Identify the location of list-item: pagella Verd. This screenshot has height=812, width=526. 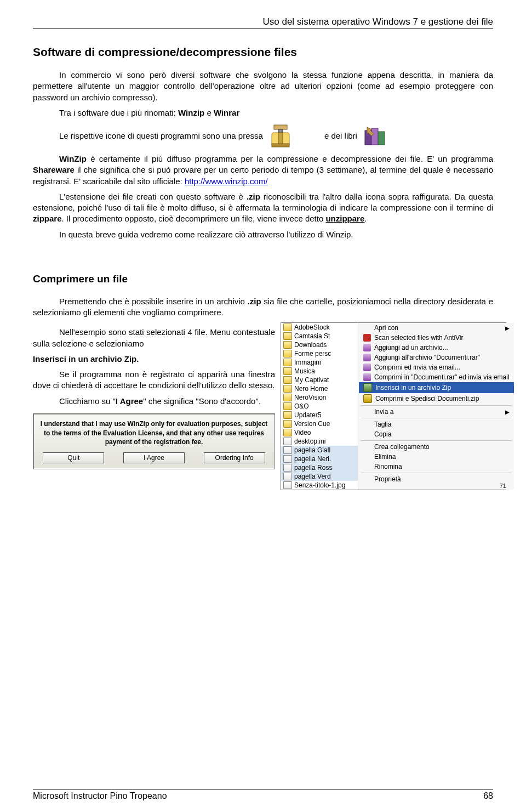
(319, 476).